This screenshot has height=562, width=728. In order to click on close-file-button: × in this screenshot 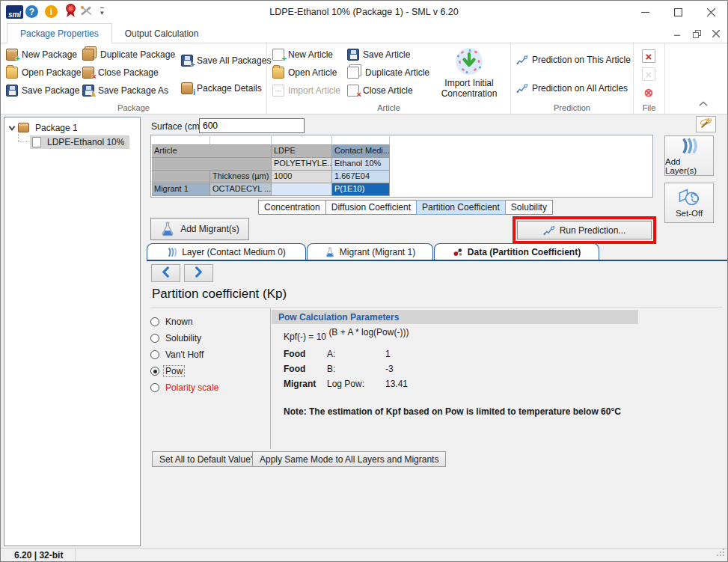, I will do `click(649, 56)`.